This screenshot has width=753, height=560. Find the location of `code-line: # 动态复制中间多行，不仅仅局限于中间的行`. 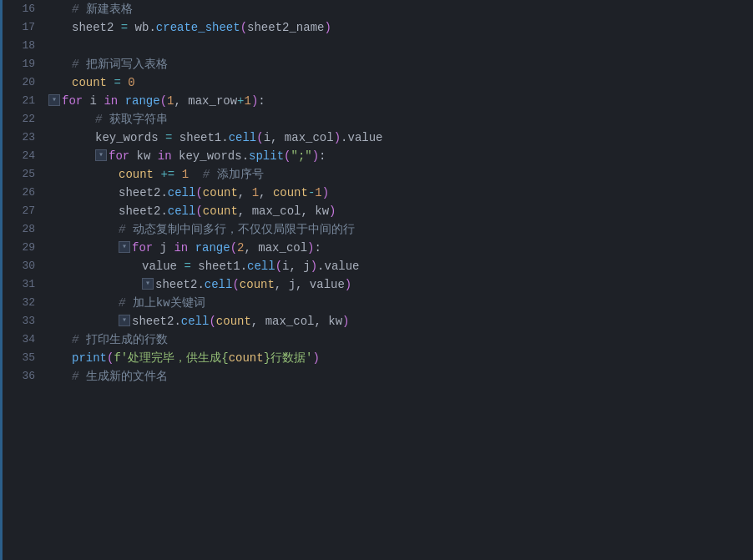

code-line: # 动态复制中间多行，不仅仅局限于中间的行 is located at coordinates (401, 230).